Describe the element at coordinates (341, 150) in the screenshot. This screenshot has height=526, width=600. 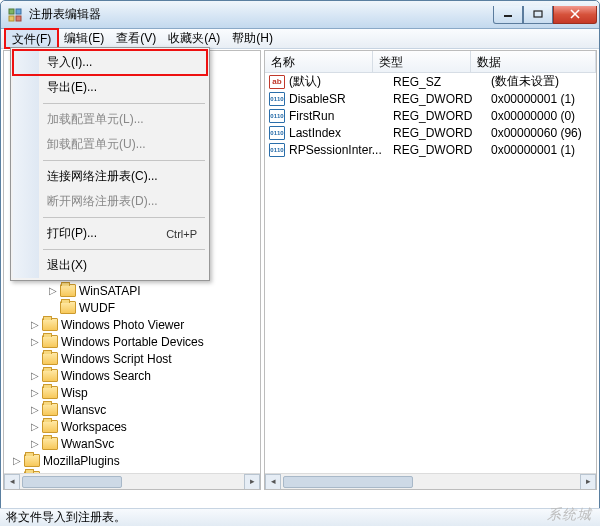
I see `value-name: RPSessionInter...` at that location.